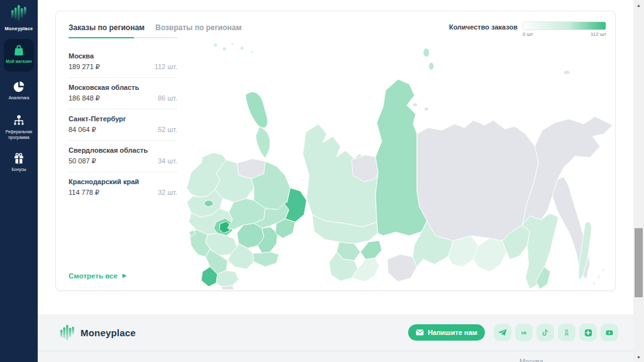 The image size is (644, 362). Describe the element at coordinates (123, 62) in the screenshot. I see `list-item: Москва 189 271 ₽ 112 шт.` at that location.